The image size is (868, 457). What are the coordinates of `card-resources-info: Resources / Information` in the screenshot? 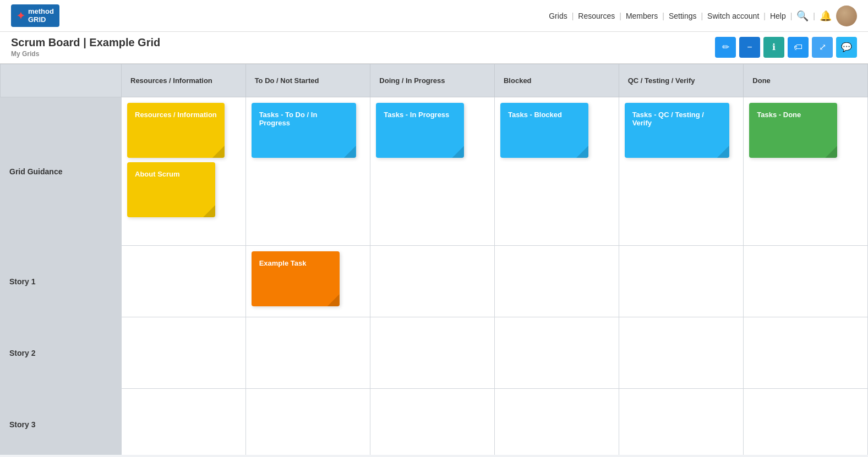 It's located at (176, 130).